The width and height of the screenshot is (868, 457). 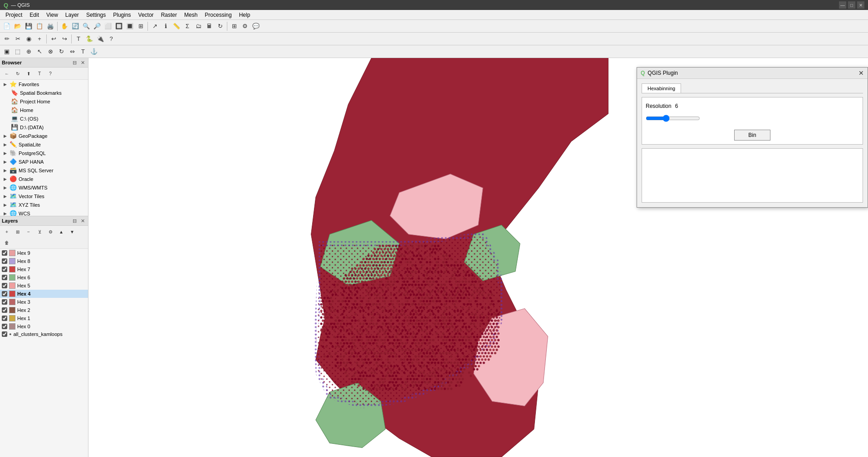 What do you see at coordinates (44, 212) in the screenshot?
I see `browser-item-wcs: ▶ 🌐 WCS` at bounding box center [44, 212].